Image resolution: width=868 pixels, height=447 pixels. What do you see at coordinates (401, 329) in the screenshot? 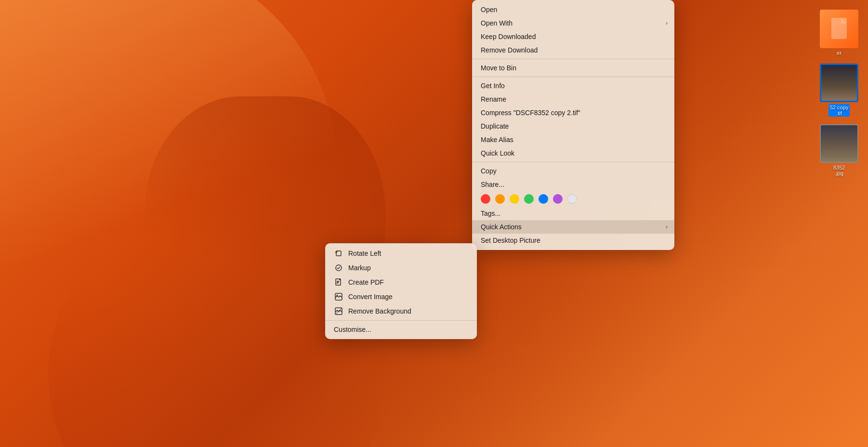
I see `menu-item-customise: Customise...` at bounding box center [401, 329].